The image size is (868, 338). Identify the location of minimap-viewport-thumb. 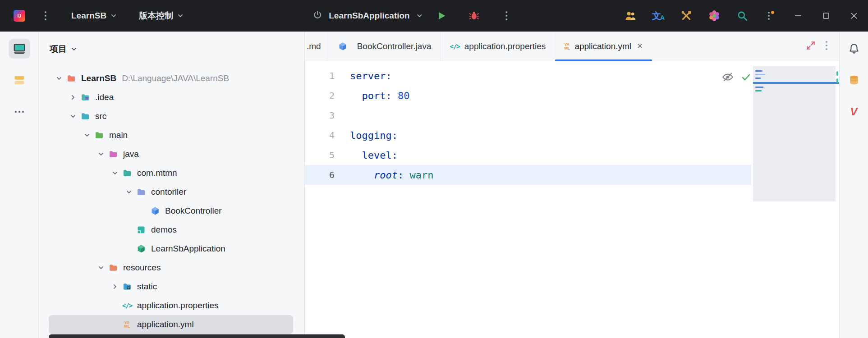
(795, 134).